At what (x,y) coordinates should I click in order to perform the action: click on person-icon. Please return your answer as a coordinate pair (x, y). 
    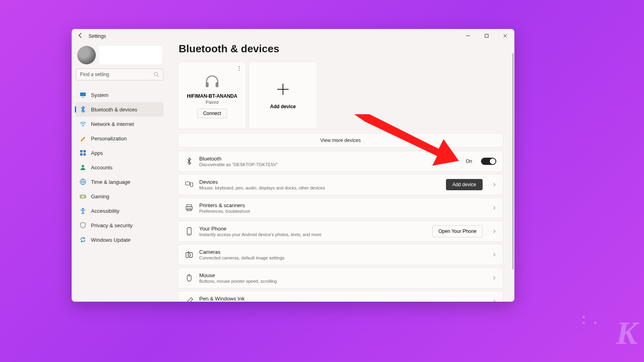
    Looking at the image, I should click on (83, 167).